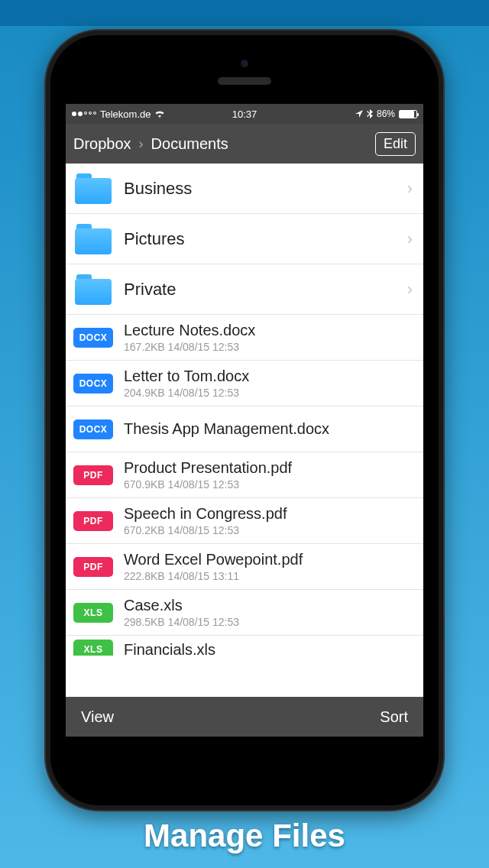  What do you see at coordinates (268, 429) in the screenshot?
I see `file-info: Thesis App Management.docx` at bounding box center [268, 429].